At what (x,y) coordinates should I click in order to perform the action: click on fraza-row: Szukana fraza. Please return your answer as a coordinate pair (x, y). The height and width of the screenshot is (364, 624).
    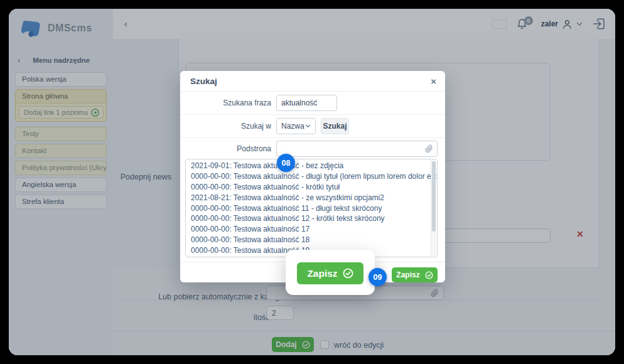
    Looking at the image, I should click on (313, 103).